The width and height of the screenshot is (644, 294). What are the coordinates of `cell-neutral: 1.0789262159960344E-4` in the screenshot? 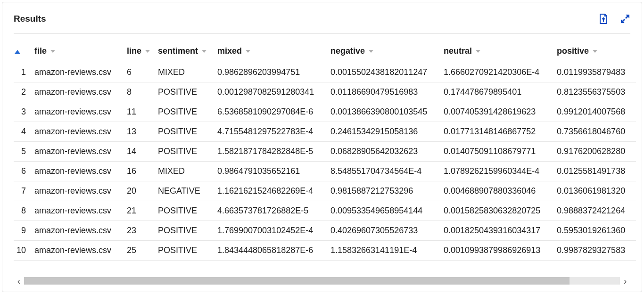 It's located at (499, 172).